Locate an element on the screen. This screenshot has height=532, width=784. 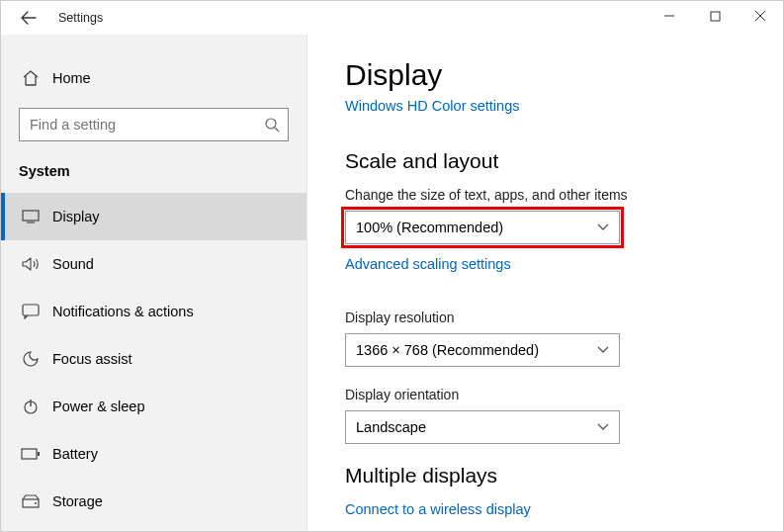
notifications-icon is located at coordinates (31, 311).